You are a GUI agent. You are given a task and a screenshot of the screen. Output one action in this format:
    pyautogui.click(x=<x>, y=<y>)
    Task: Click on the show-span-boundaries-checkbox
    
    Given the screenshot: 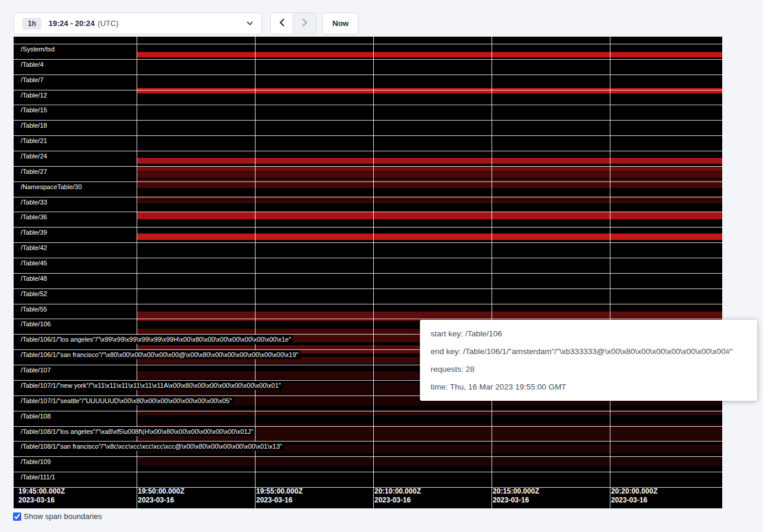 What is the action you would take?
    pyautogui.click(x=17, y=517)
    